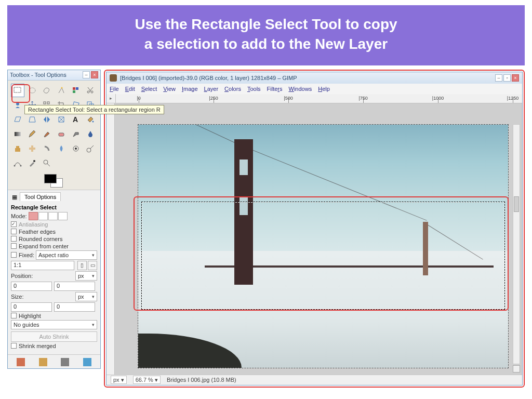  I want to click on pencil-tool, so click(32, 134).